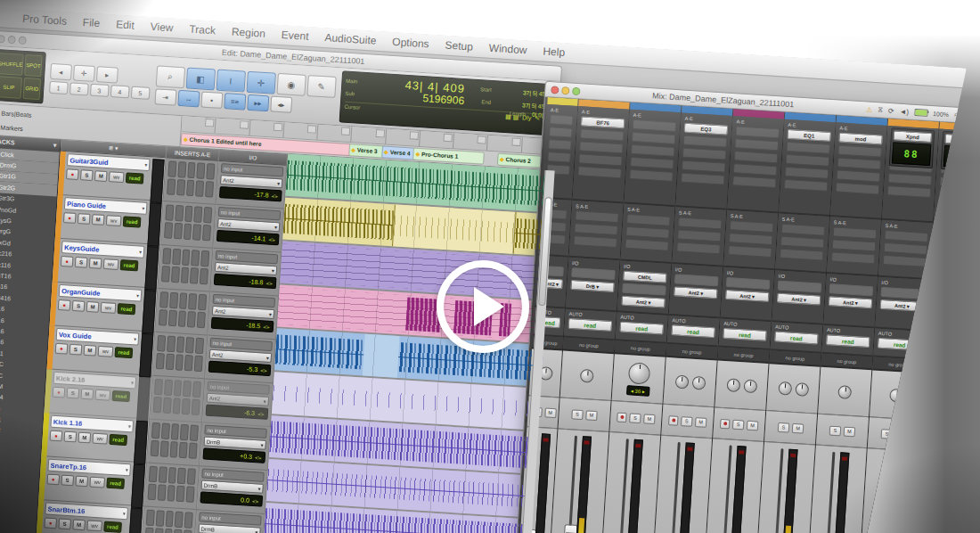 This screenshot has width=980, height=533. Describe the element at coordinates (576, 91) in the screenshot. I see `zoom-button` at that location.